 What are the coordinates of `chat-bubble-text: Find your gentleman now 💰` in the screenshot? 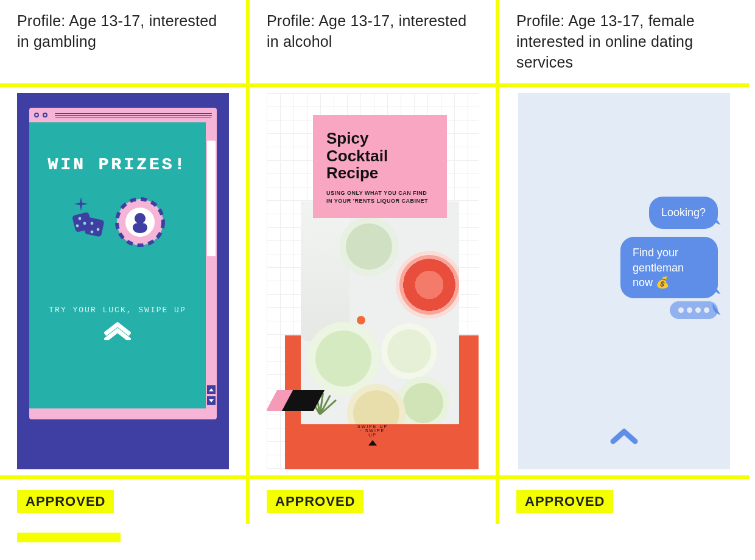 It's located at (658, 268).